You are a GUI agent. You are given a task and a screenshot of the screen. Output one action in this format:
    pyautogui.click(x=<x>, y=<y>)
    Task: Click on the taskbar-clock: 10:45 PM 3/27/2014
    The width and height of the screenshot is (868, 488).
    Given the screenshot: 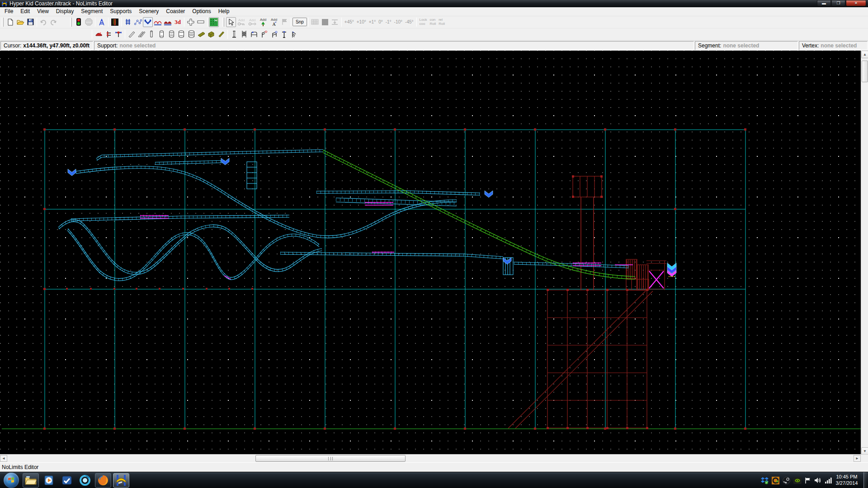 What is the action you would take?
    pyautogui.click(x=847, y=480)
    